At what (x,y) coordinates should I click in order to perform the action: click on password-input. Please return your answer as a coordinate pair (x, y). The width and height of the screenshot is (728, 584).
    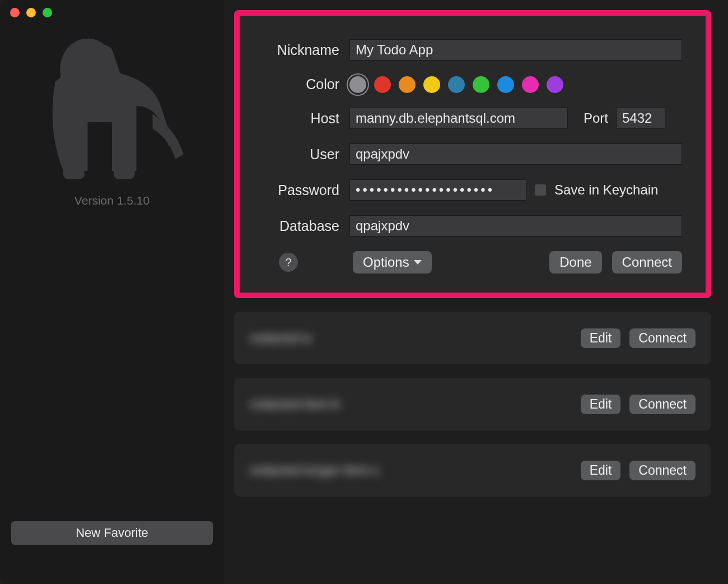
    Looking at the image, I should click on (438, 190).